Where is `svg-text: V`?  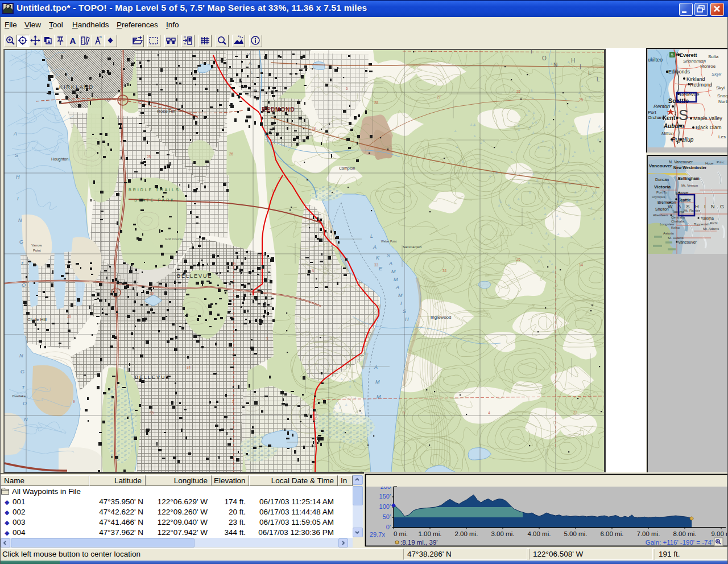 svg-text: V is located at coordinates (249, 55).